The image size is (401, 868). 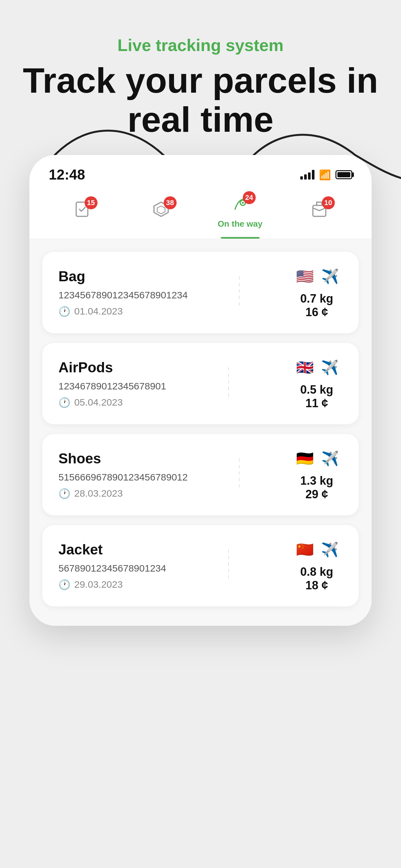 What do you see at coordinates (67, 175) in the screenshot?
I see `status-time: 12:48` at bounding box center [67, 175].